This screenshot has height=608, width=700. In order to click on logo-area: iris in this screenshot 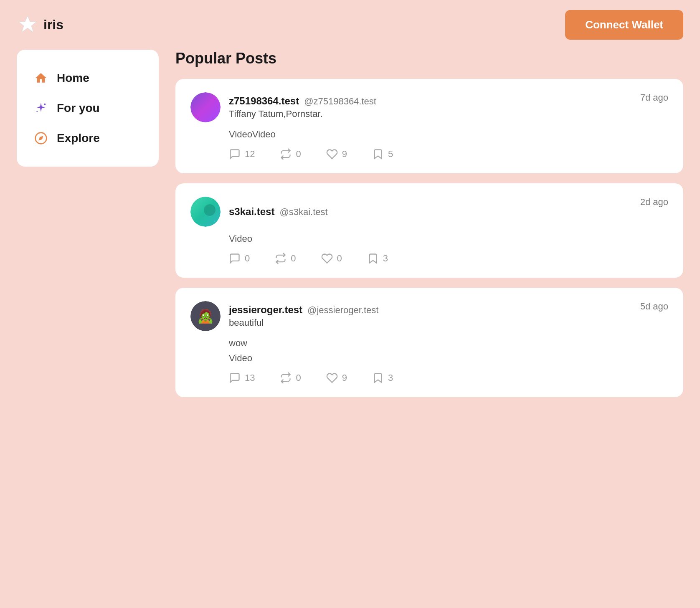, I will do `click(40, 25)`.